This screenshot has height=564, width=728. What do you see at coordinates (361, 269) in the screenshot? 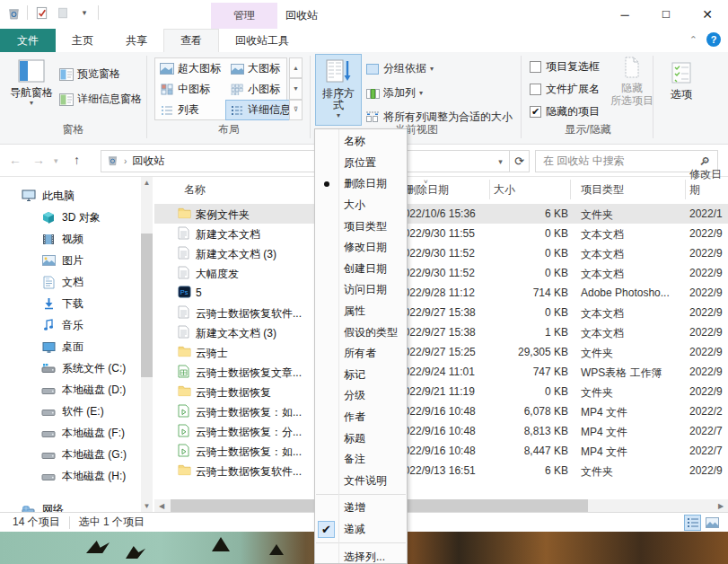
I see `menu-item-创建日期: 创建日期` at bounding box center [361, 269].